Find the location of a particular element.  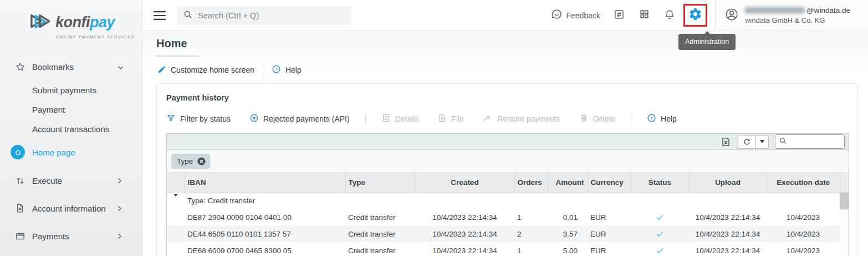

type-filter-chip: Type is located at coordinates (191, 161).